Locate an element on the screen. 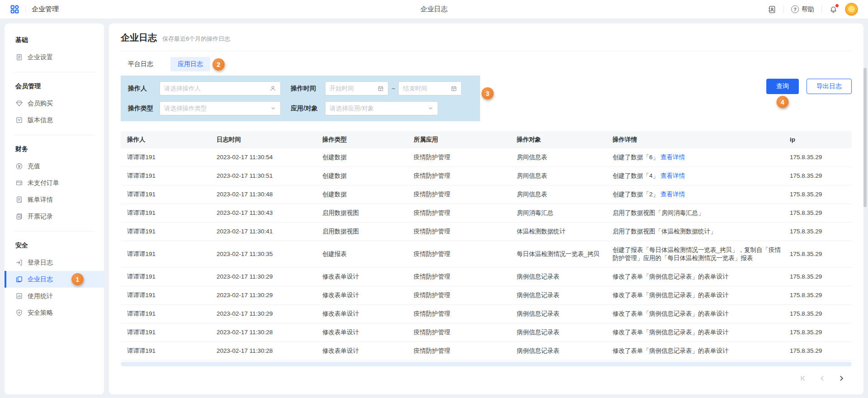  card-icon is located at coordinates (19, 183).